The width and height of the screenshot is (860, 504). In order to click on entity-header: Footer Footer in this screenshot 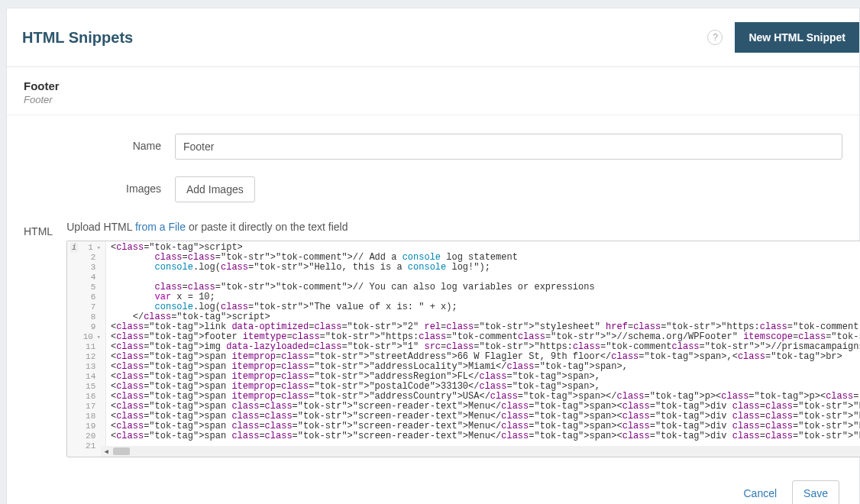, I will do `click(433, 92)`.